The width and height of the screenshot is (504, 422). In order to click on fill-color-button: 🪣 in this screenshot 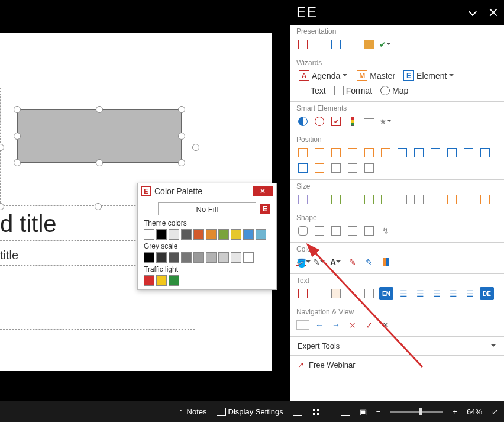, I will do `click(303, 262)`.